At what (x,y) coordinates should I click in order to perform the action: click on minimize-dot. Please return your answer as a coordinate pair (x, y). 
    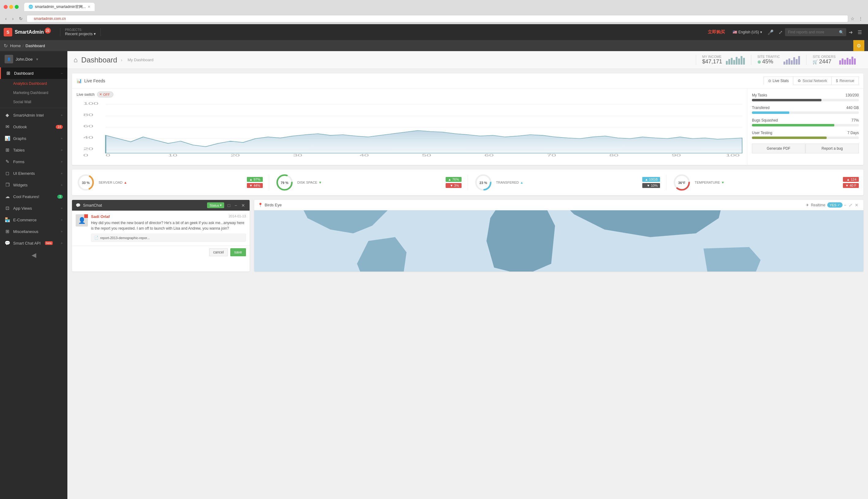
    Looking at the image, I should click on (11, 7).